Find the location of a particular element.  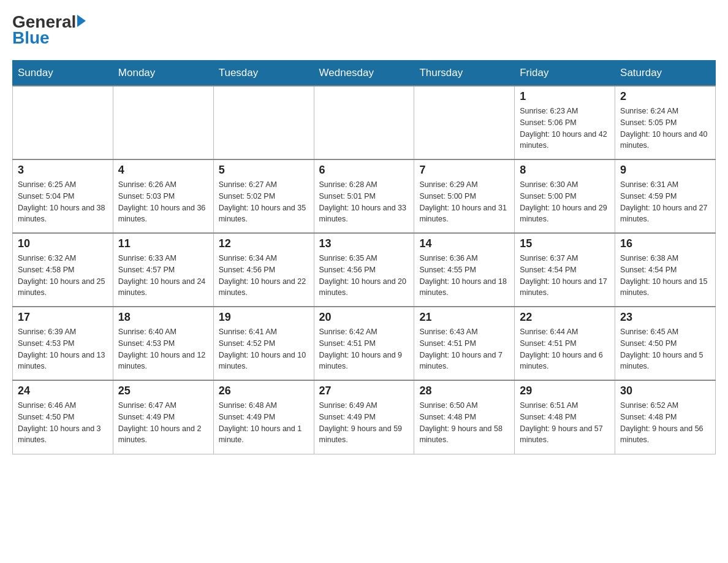

calendar-cell: 14Sunrise: 6:36 AMSunset: 4:55 PMDayligh… is located at coordinates (464, 270).